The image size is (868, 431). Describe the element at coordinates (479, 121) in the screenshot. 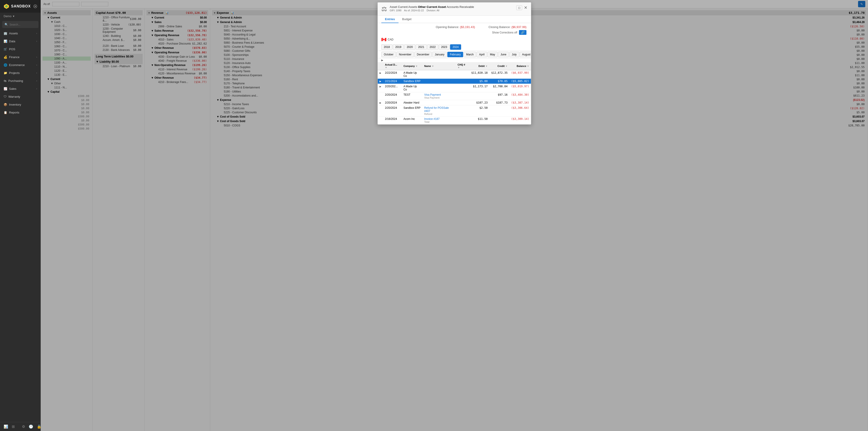

I see `debit-cell: $11.50` at that location.